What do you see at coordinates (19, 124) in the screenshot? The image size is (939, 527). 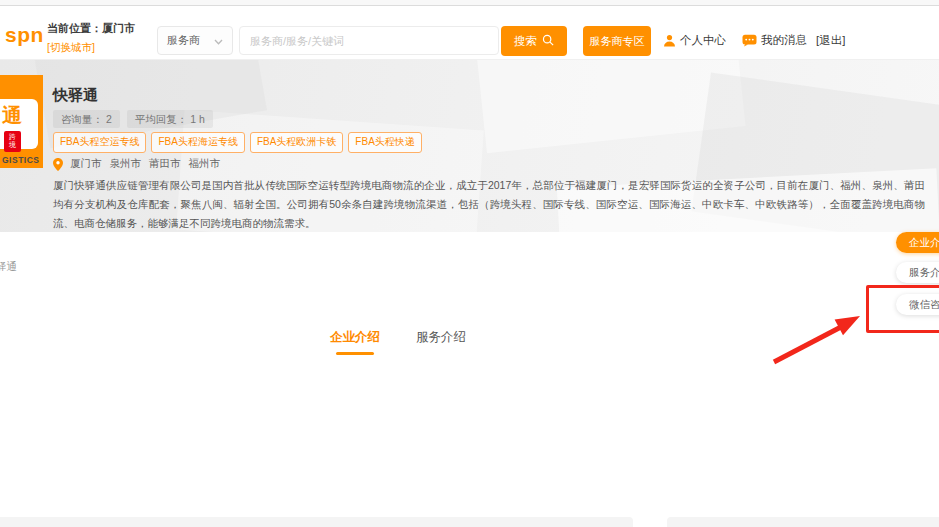 I see `company-logo-card: 通跨境 GISTICS` at bounding box center [19, 124].